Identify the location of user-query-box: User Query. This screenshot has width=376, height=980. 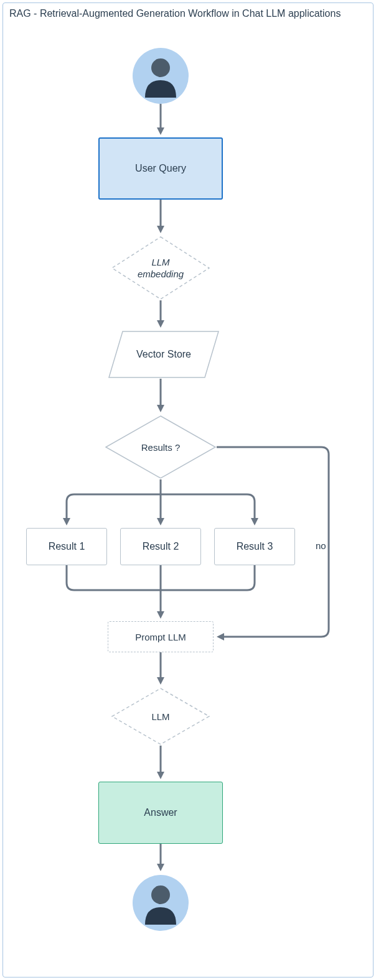
(161, 169).